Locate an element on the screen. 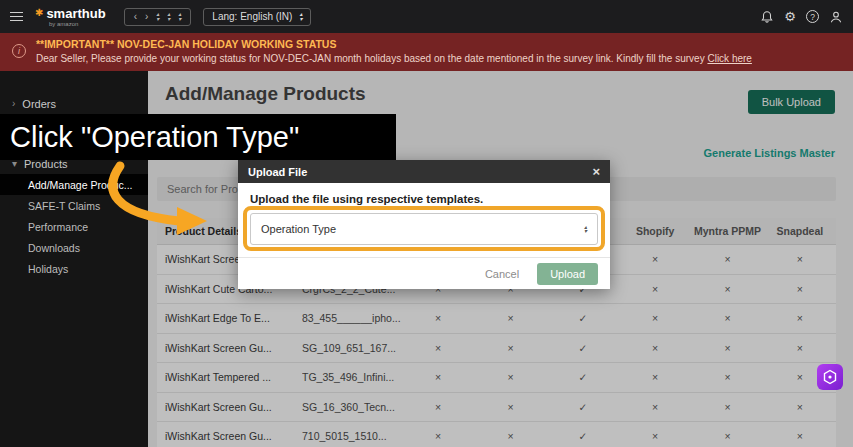 Image resolution: width=853 pixels, height=447 pixels. toolbar-steppers: ‹ › ▴▾ ▴▾ ▴▾ is located at coordinates (158, 17).